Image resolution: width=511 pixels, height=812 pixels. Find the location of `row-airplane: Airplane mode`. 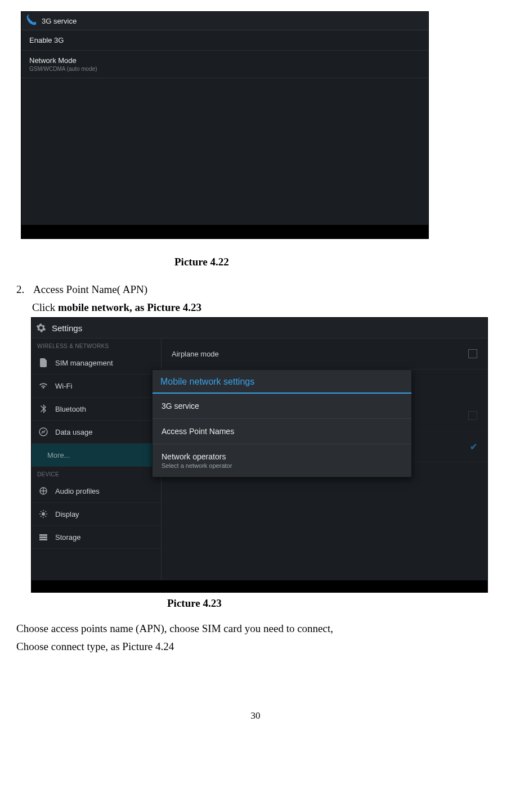

row-airplane: Airplane mode is located at coordinates (324, 354).